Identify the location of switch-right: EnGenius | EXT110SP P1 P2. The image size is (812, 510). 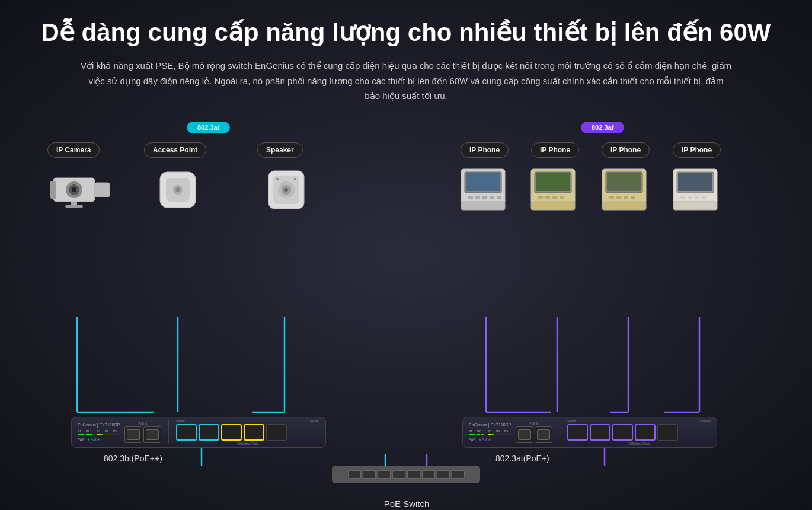
(590, 432).